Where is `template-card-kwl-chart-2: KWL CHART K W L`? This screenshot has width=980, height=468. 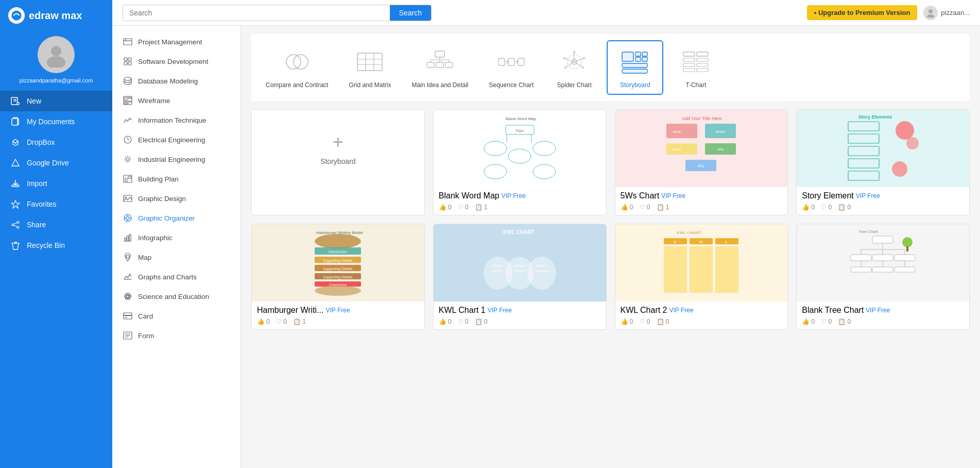 template-card-kwl-chart-2: KWL CHART K W L is located at coordinates (701, 277).